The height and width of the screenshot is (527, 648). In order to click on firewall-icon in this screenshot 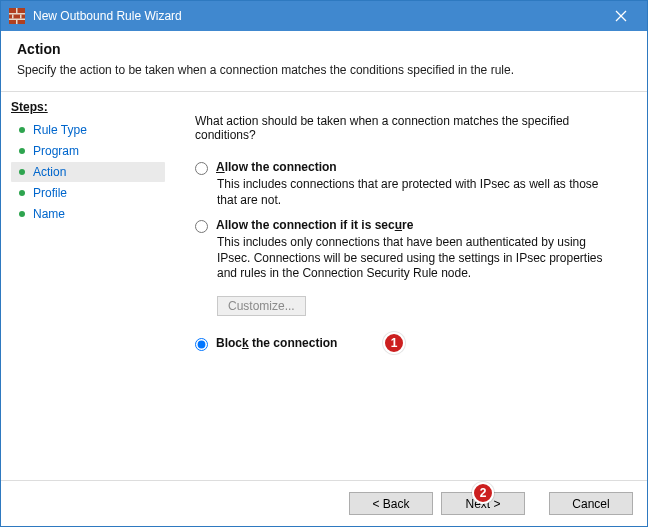, I will do `click(17, 16)`.